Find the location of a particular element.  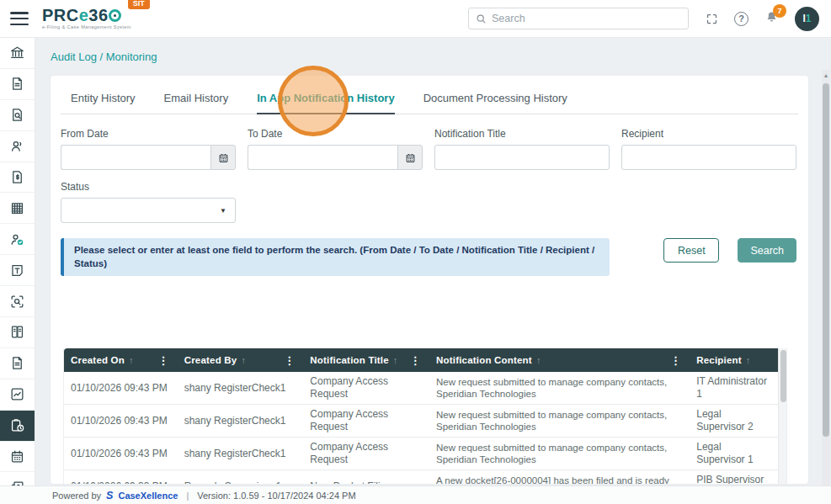

sidebar-item-invoice is located at coordinates (17, 178).